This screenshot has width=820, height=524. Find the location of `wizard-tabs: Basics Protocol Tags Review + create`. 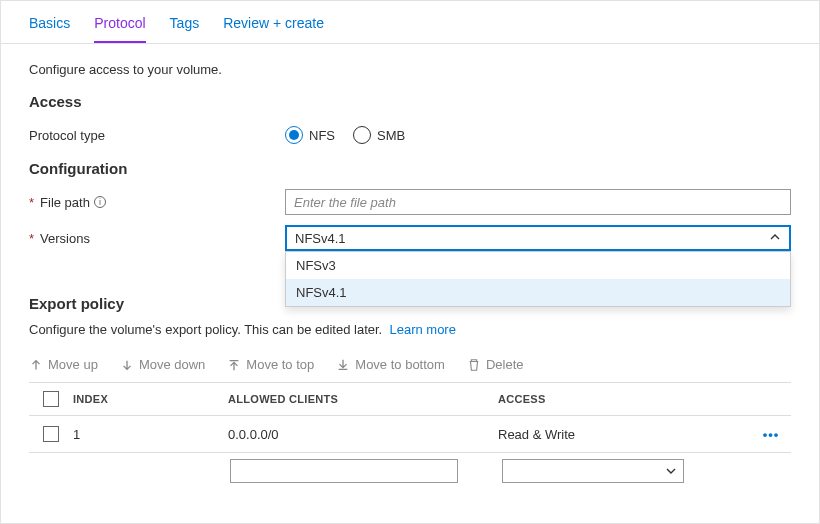

wizard-tabs: Basics Protocol Tags Review + create is located at coordinates (410, 22).